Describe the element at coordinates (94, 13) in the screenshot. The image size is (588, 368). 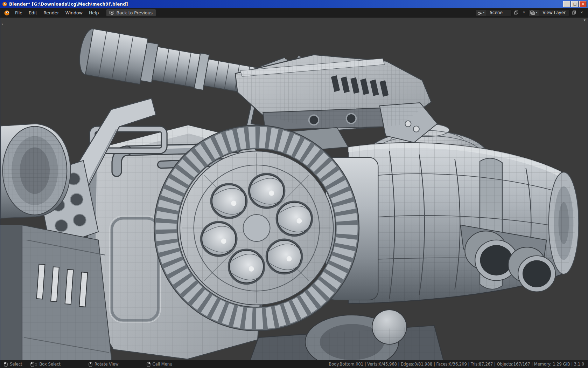
I see `menu-help: Help` at that location.